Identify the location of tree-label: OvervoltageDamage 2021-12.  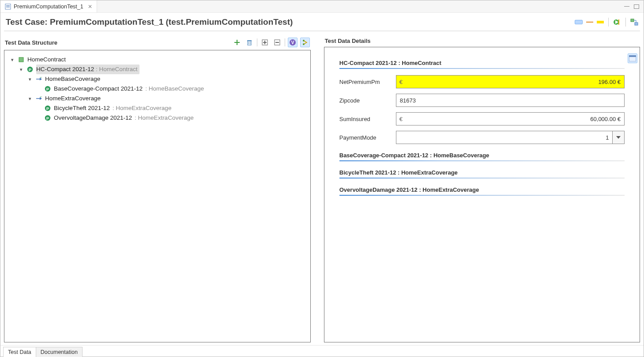
(93, 118).